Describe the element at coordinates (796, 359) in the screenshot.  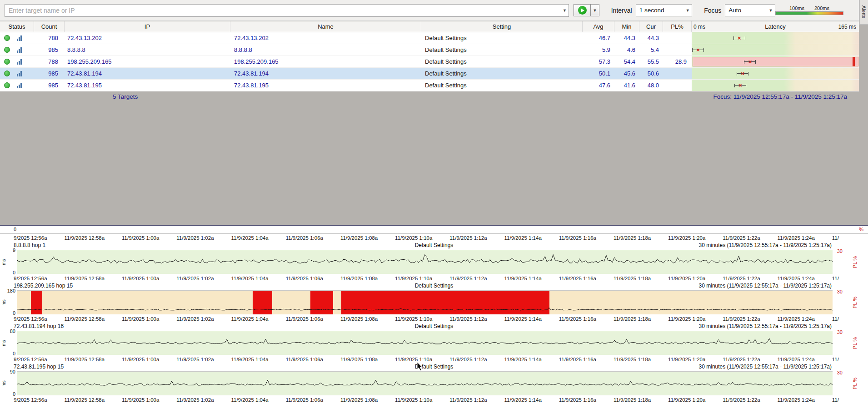
I see `axis-tick-label: 11/9/2025 1:24a` at that location.